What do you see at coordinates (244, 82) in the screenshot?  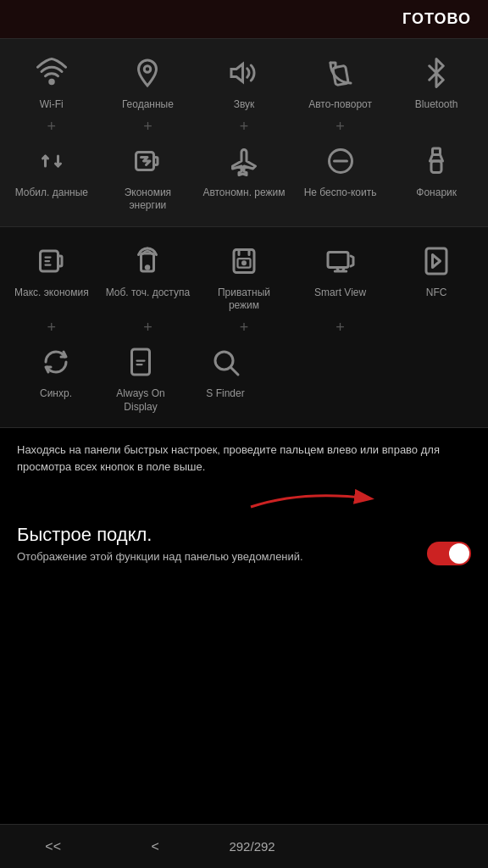 I see `quick-tile-sound: Звук` at bounding box center [244, 82].